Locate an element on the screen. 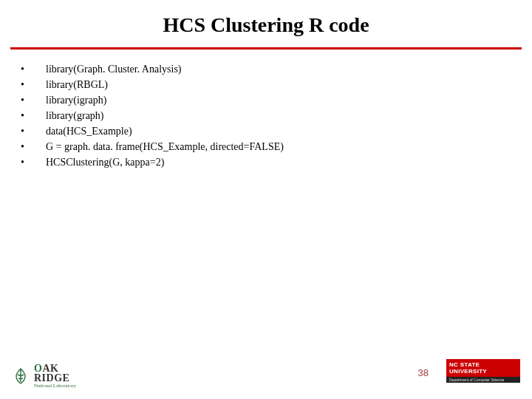  oak-ridge-logo: OAK RIDGE National Laboratory is located at coordinates (44, 376).